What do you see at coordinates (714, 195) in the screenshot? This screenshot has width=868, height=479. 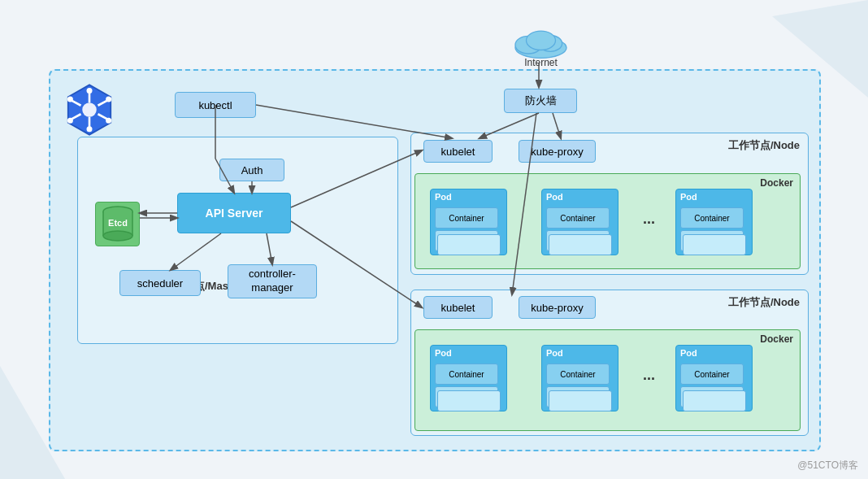 I see `pod-1-3-label: Pod` at bounding box center [714, 195].